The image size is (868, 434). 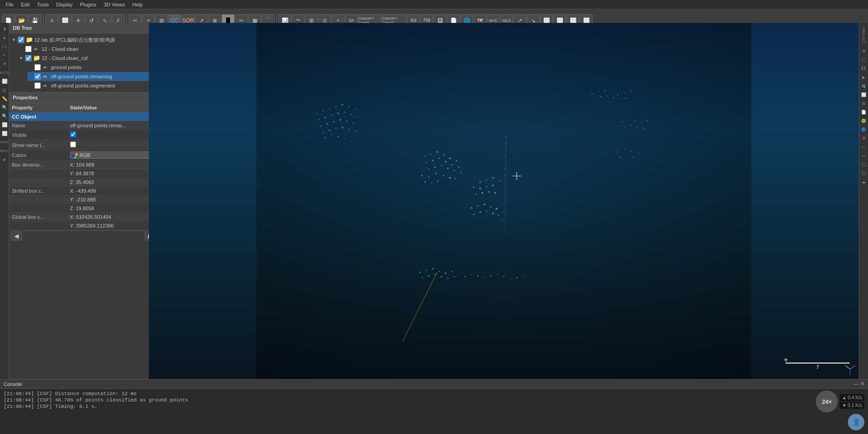 What do you see at coordinates (30, 86) in the screenshot?
I see `tree-toggle-segmented` at bounding box center [30, 86].